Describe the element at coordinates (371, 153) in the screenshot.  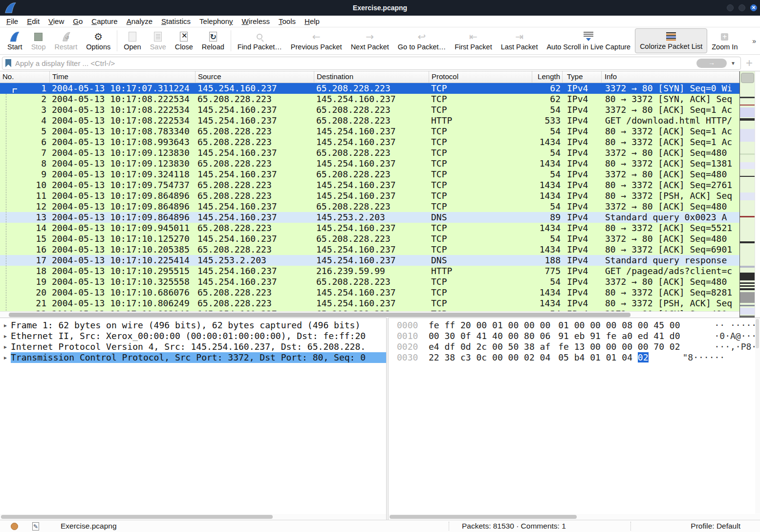
I see `cell-destination: 65.208.228.223` at that location.